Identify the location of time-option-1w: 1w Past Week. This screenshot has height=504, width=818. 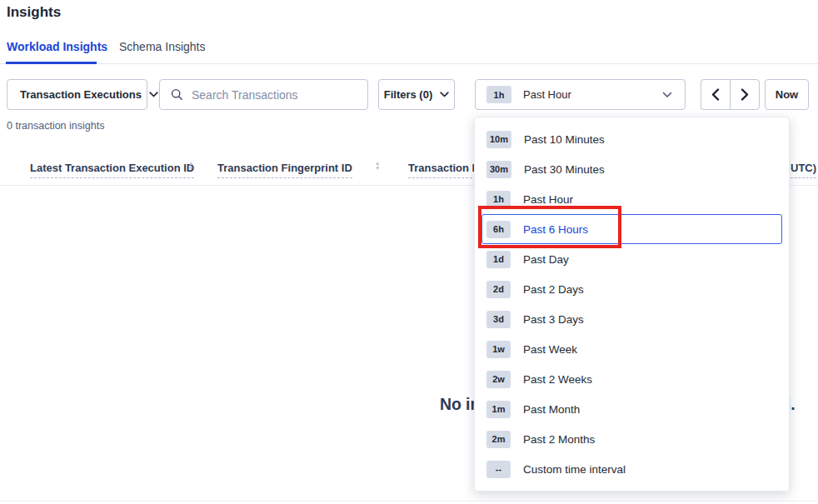
(631, 349).